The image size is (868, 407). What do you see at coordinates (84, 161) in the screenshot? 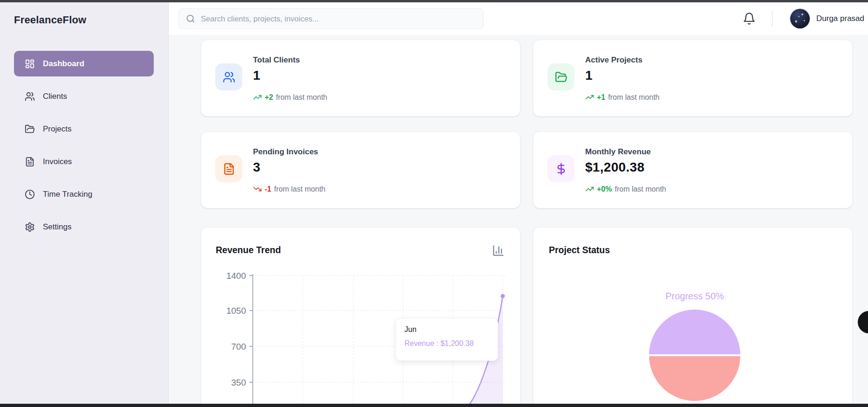
I see `sidebar-item-invoices: Invoices` at bounding box center [84, 161].